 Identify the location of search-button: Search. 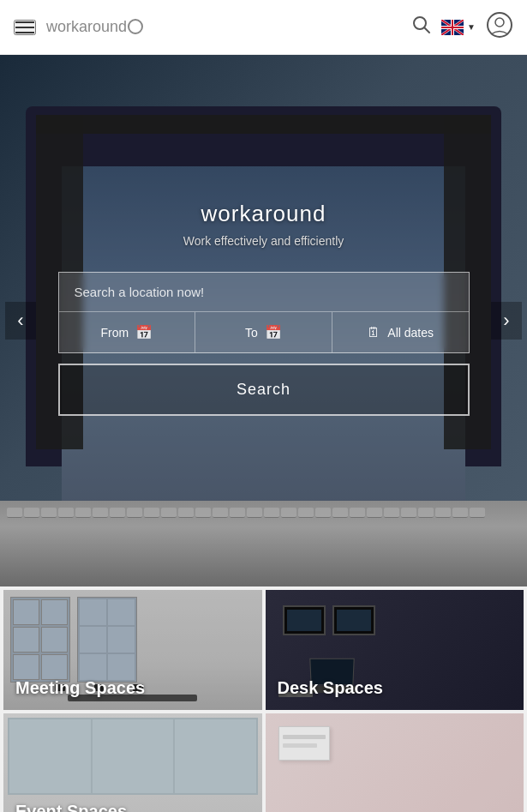
(264, 389).